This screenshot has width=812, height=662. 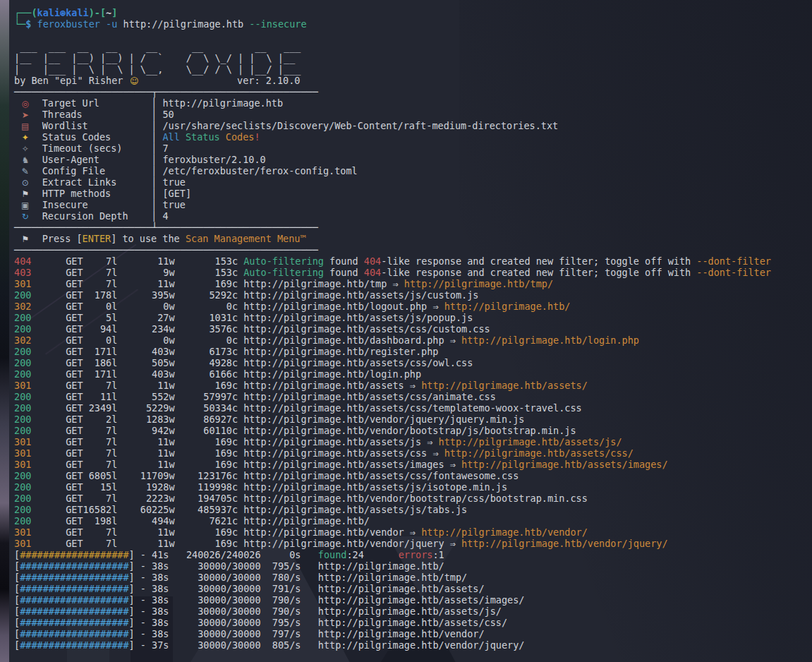 What do you see at coordinates (25, 194) in the screenshot?
I see `flag-icon: ⚑` at bounding box center [25, 194].